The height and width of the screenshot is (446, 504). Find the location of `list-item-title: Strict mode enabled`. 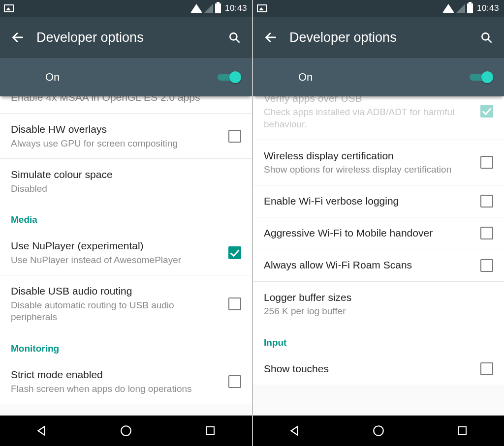

list-item-title: Strict mode enabled is located at coordinates (117, 375).